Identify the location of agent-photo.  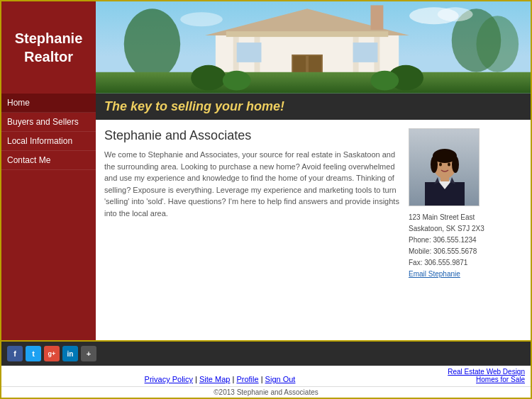
(444, 167).